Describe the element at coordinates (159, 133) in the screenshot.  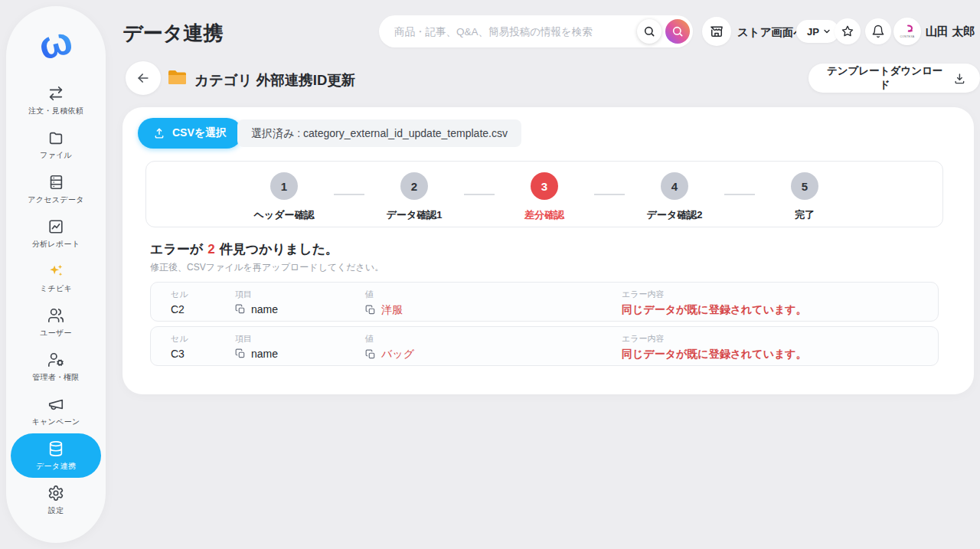
I see `upload-icon` at that location.